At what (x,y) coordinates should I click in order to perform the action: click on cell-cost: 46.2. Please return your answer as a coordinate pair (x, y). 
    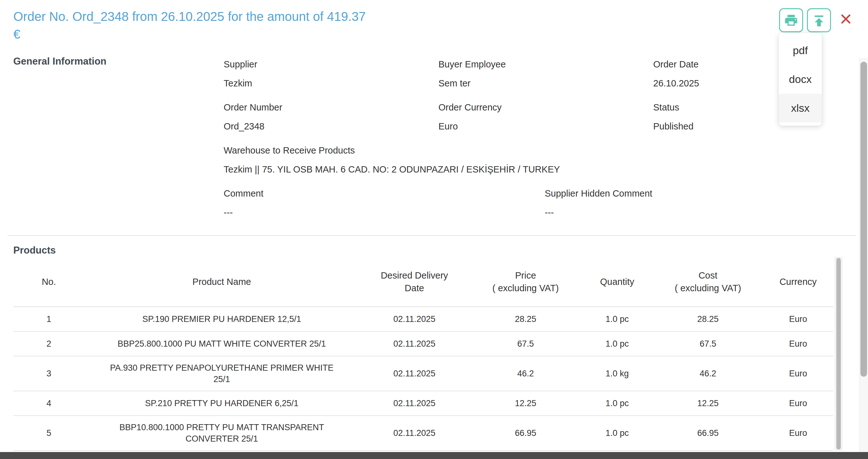
    Looking at the image, I should click on (708, 374).